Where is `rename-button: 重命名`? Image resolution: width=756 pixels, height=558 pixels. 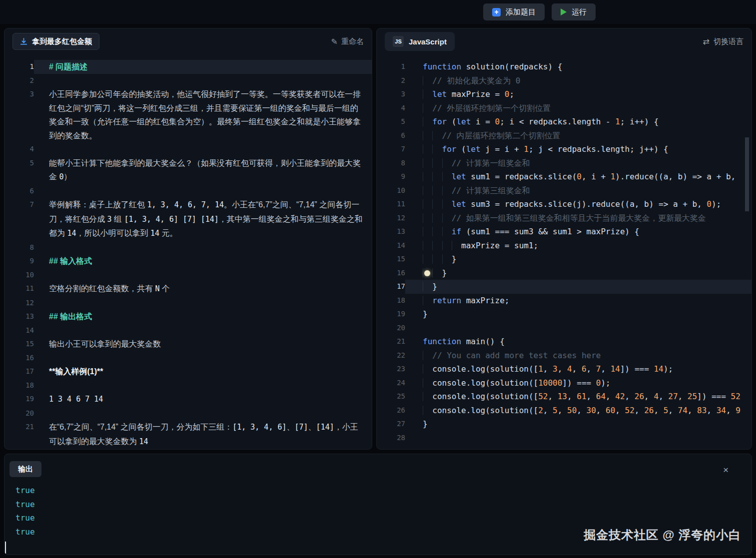 rename-button: 重命名 is located at coordinates (348, 42).